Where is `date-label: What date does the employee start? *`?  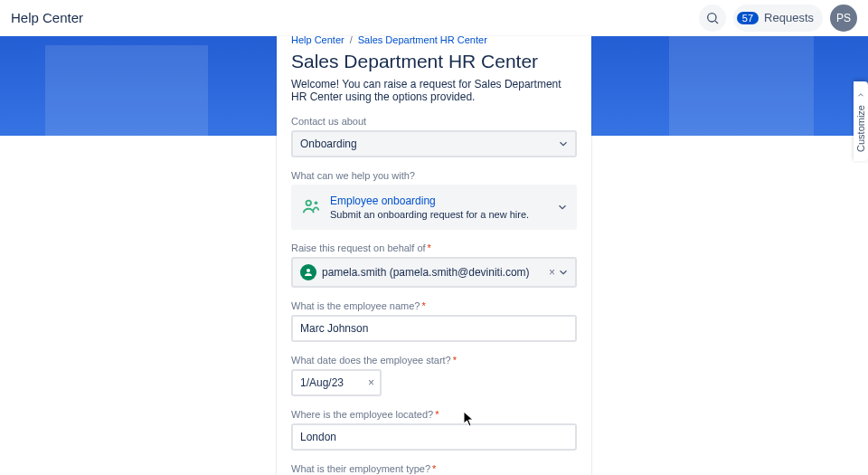 date-label: What date does the employee start? * is located at coordinates (434, 360).